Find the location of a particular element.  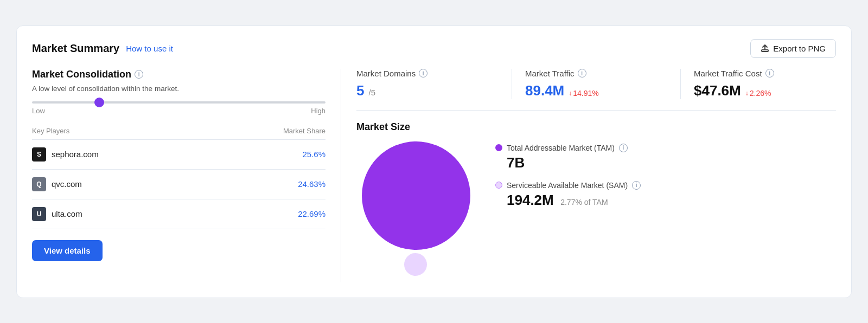

metric-main-value: 5 is located at coordinates (360, 91).